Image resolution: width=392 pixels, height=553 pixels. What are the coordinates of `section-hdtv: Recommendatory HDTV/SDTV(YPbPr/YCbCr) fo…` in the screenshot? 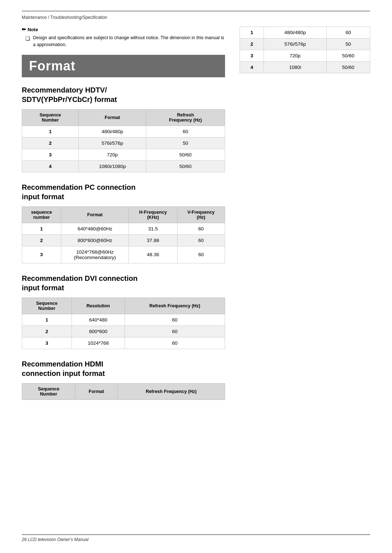 It's located at (123, 129).